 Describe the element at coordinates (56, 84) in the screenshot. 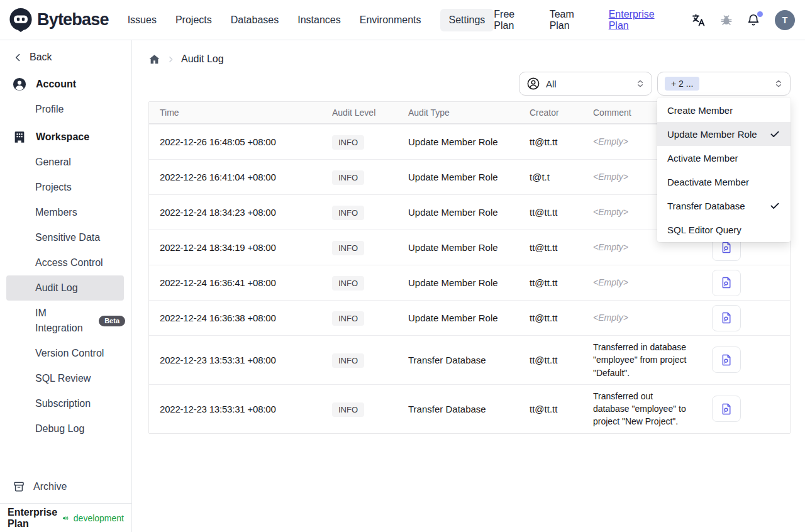

I see `section-title: Account` at that location.